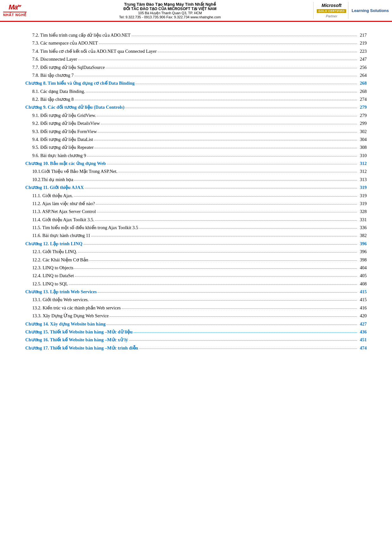  What do you see at coordinates (362, 332) in the screenshot?
I see `toc-page: 436` at bounding box center [362, 332].